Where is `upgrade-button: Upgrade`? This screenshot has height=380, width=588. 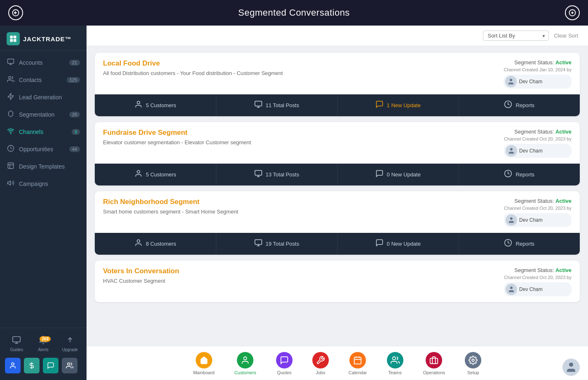
upgrade-button: Upgrade is located at coordinates (70, 344).